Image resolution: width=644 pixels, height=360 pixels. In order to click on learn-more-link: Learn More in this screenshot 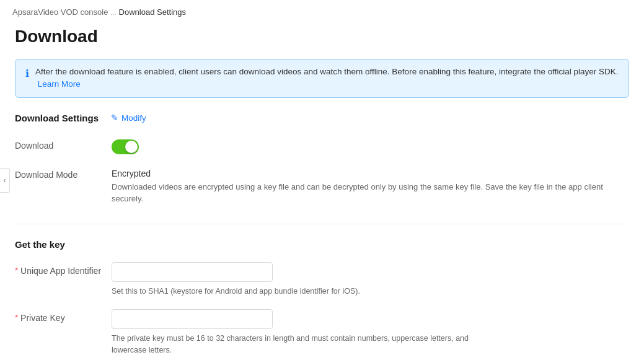, I will do `click(60, 84)`.